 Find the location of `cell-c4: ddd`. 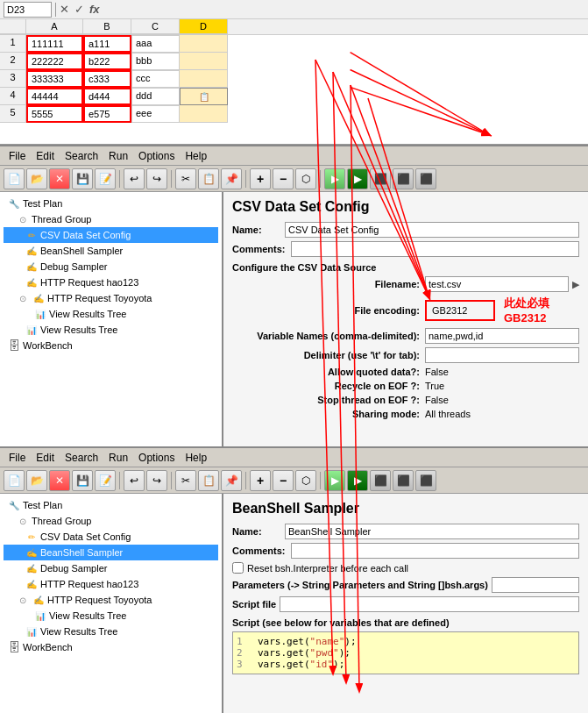

cell-c4: ddd is located at coordinates (156, 96).